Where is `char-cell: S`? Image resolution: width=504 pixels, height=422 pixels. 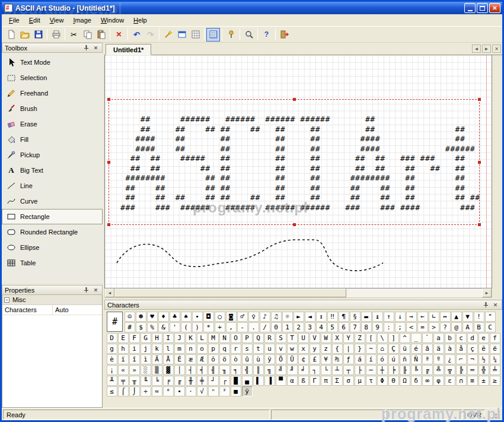
char-cell: S is located at coordinates (281, 338).